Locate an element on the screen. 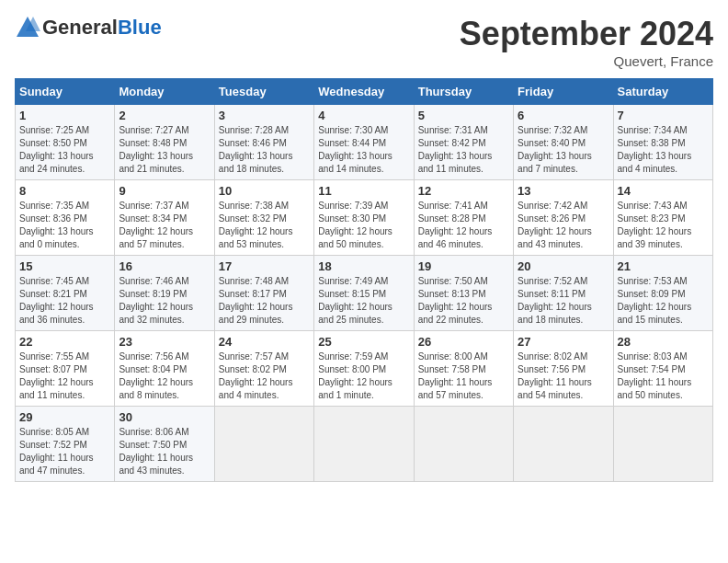  table-row: 6Sunrise: 7:32 AM Sunset: 8:40 PM Daylig… is located at coordinates (563, 143).